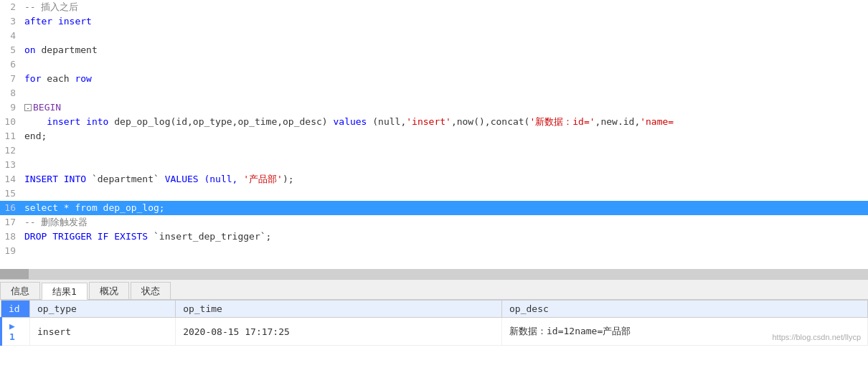  What do you see at coordinates (434, 290) in the screenshot?
I see `tabs-bar: 信息 结果1 概况 状态` at bounding box center [434, 290].